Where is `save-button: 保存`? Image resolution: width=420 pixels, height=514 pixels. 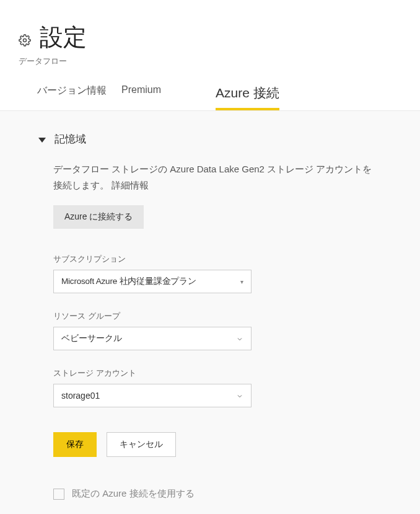
save-button: 保存 is located at coordinates (75, 445).